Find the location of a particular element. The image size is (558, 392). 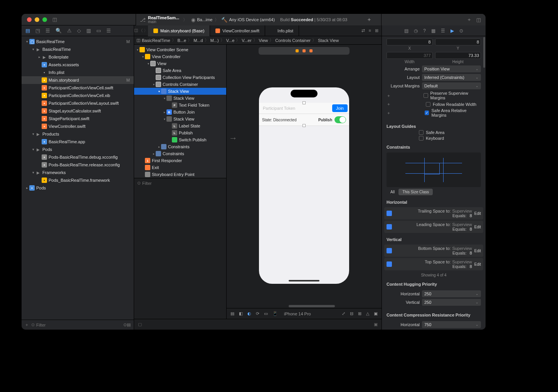

minimize-button is located at coordinates (37, 20).